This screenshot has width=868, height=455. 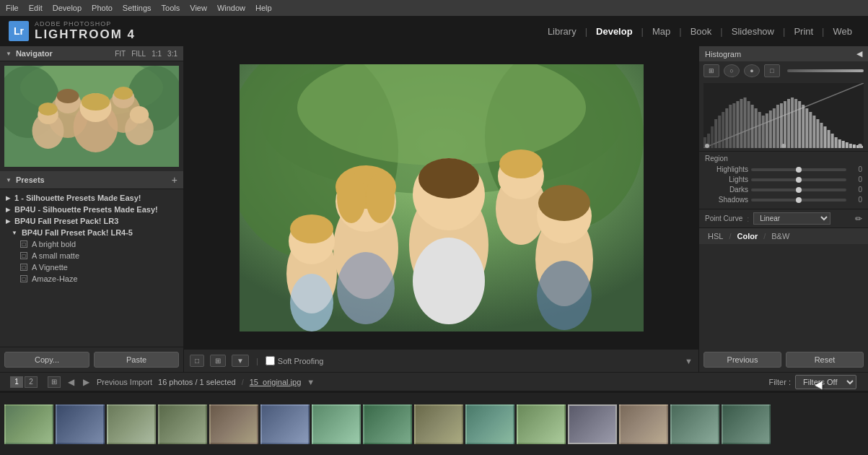 What do you see at coordinates (799, 200) in the screenshot?
I see `shadows-slider` at bounding box center [799, 200].